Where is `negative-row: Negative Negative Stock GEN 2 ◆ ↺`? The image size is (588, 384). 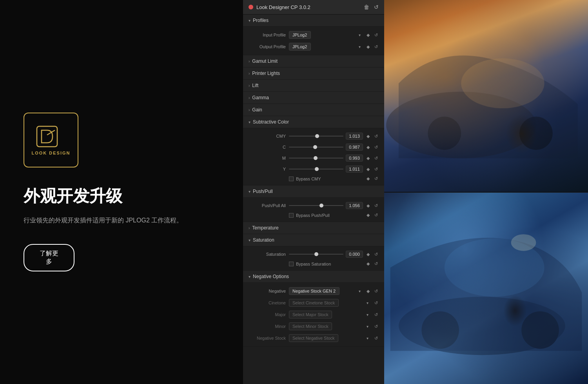
negative-row: Negative Negative Stock GEN 2 ◆ ↺ is located at coordinates (314, 291).